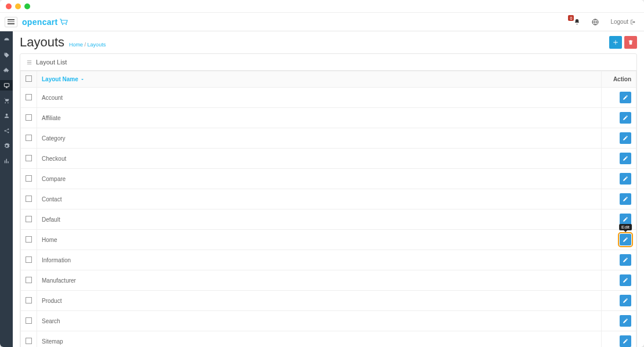 This screenshot has width=644, height=347. Describe the element at coordinates (319, 240) in the screenshot. I see `row-name: Home` at that location.